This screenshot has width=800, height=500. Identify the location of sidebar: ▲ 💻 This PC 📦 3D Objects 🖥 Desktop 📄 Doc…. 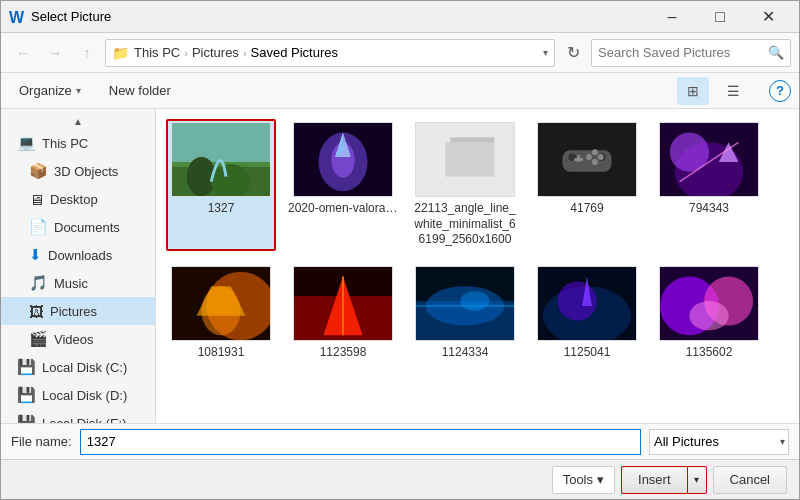
(78, 266).